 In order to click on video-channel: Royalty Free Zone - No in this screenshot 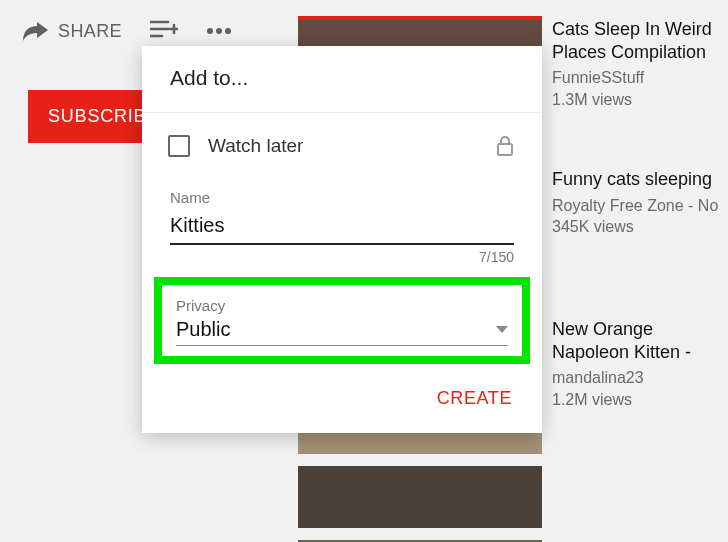, I will do `click(635, 206)`.